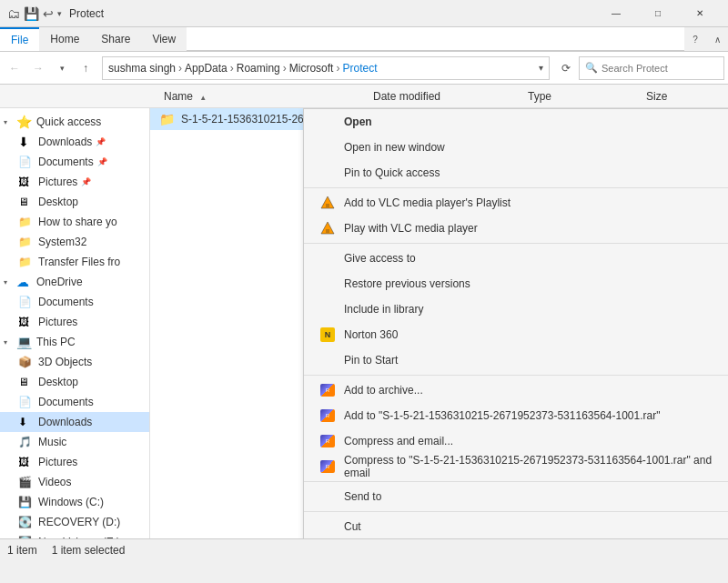  Describe the element at coordinates (15, 68) in the screenshot. I see `back-button: ←` at that location.